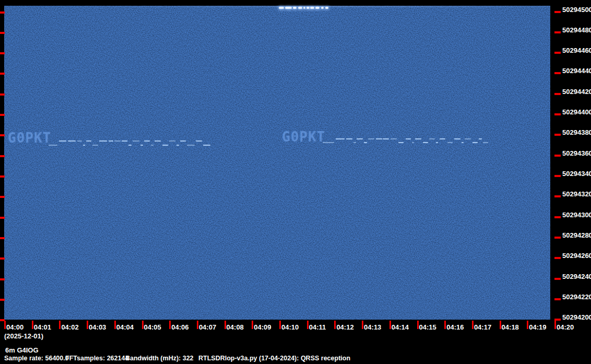 This screenshot has width=591, height=364. What do you see at coordinates (262, 327) in the screenshot?
I see `time-tick-label: 04:09` at bounding box center [262, 327].